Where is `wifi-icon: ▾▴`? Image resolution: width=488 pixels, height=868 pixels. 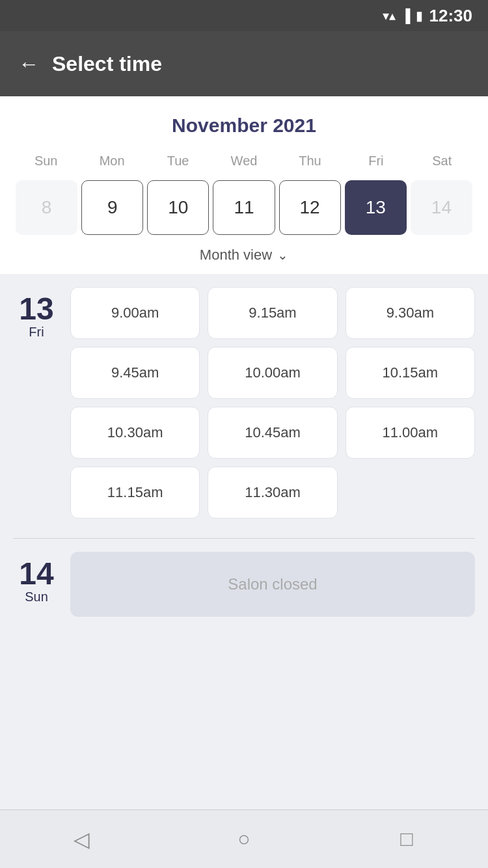 wifi-icon: ▾▴ is located at coordinates (389, 16).